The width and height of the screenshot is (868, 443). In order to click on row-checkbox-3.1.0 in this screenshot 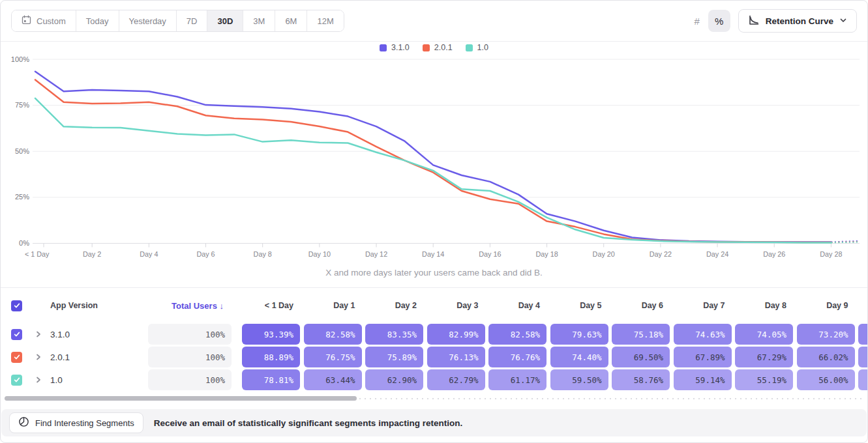, I will do `click(17, 335)`.